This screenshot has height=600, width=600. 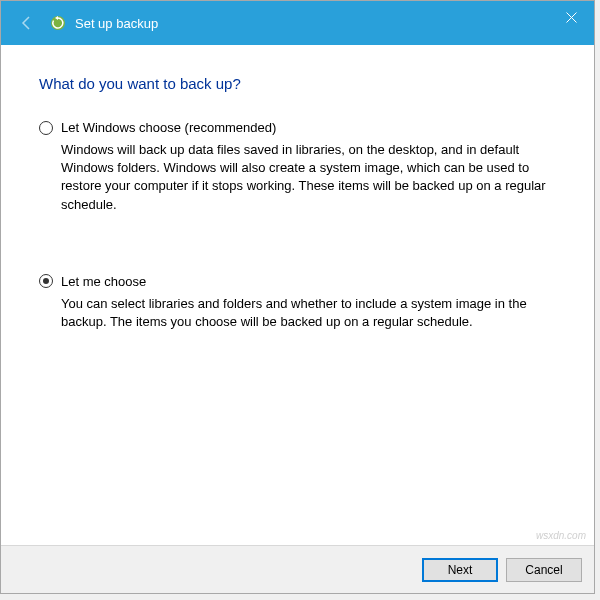 What do you see at coordinates (298, 23) in the screenshot?
I see `titlebar: Set up backup` at bounding box center [298, 23].